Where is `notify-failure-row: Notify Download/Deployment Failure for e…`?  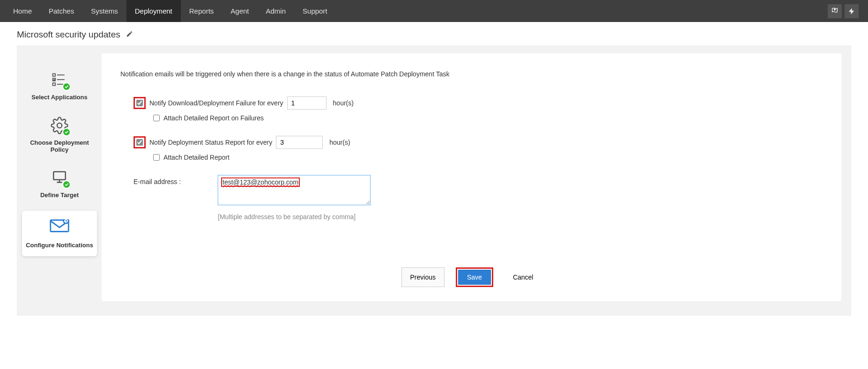
notify-failure-row: Notify Download/Deployment Failure for e… is located at coordinates (471, 103).